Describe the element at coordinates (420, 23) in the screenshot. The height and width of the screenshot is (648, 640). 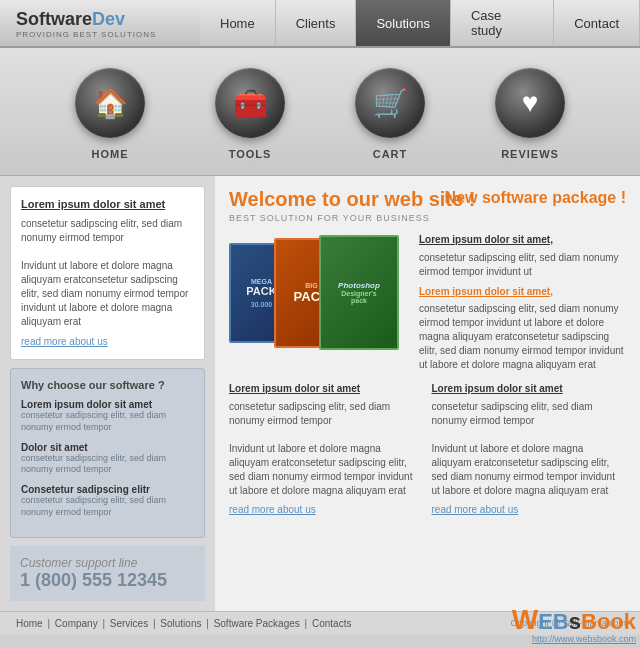
I see `nav: Home Clients Solutions Case study Contac…` at that location.